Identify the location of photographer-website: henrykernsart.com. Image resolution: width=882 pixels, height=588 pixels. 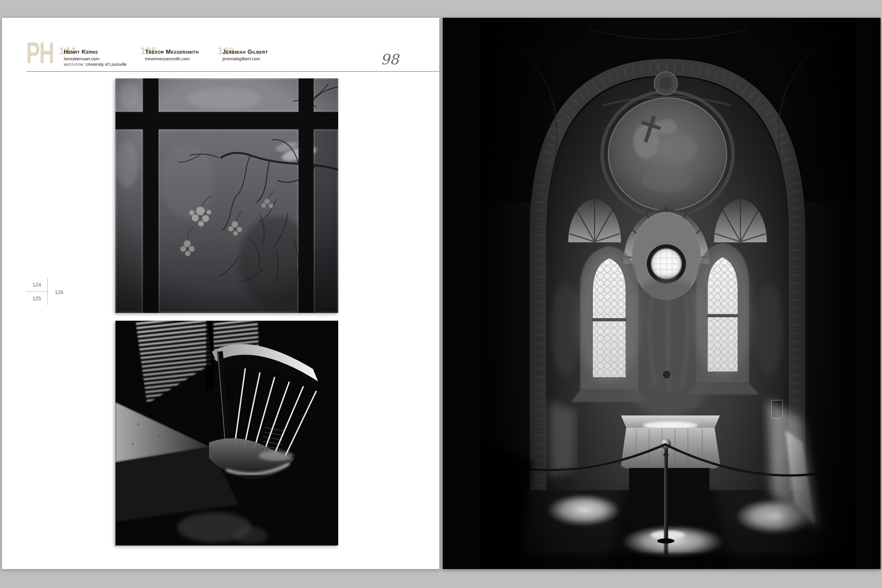
(95, 58).